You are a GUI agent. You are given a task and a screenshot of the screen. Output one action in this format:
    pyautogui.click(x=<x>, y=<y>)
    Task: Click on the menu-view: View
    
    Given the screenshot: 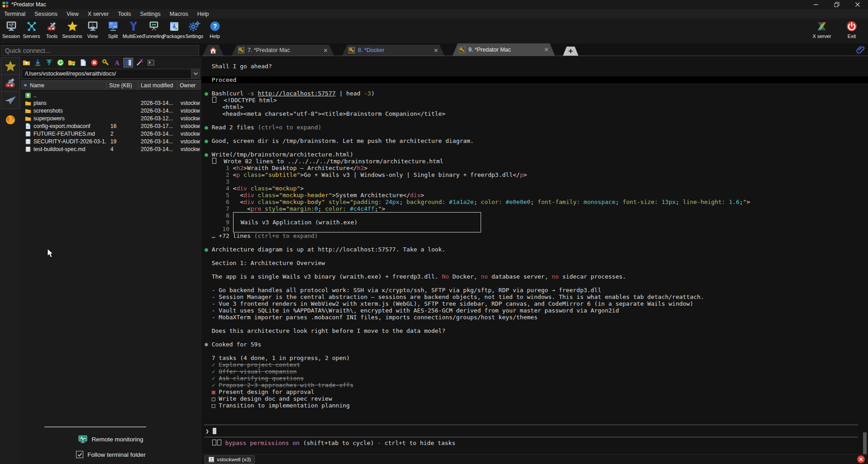 What is the action you would take?
    pyautogui.click(x=72, y=14)
    